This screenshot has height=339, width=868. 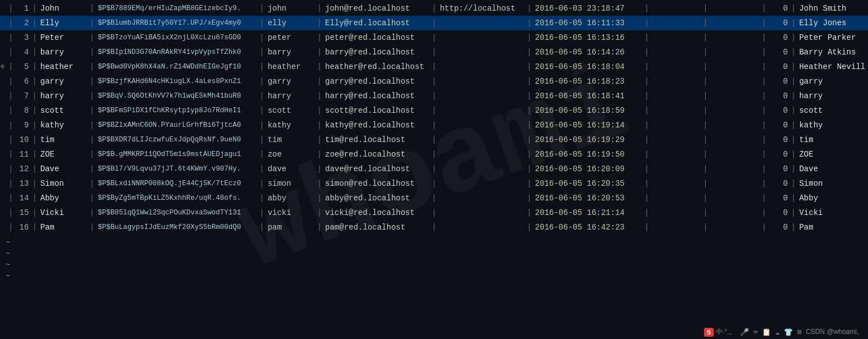 What do you see at coordinates (291, 23) in the screenshot?
I see `table-cell: elly` at bounding box center [291, 23].